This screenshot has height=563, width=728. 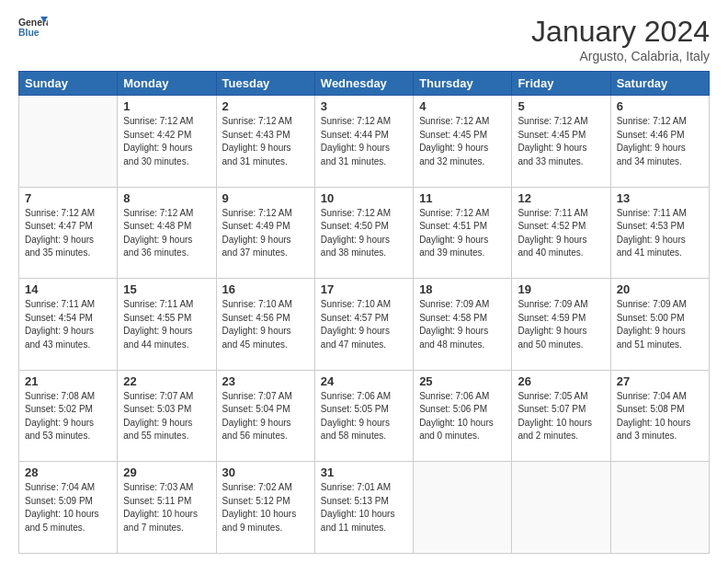 I want to click on calendar-header-row: Sunday Monday Tuesday Wednesday Thursday…, so click(x=364, y=84).